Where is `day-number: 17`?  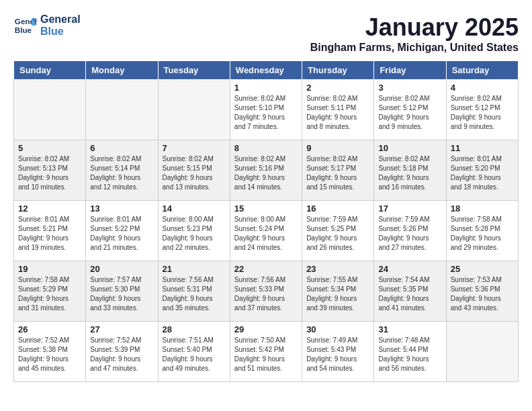
day-number: 17 is located at coordinates (410, 208).